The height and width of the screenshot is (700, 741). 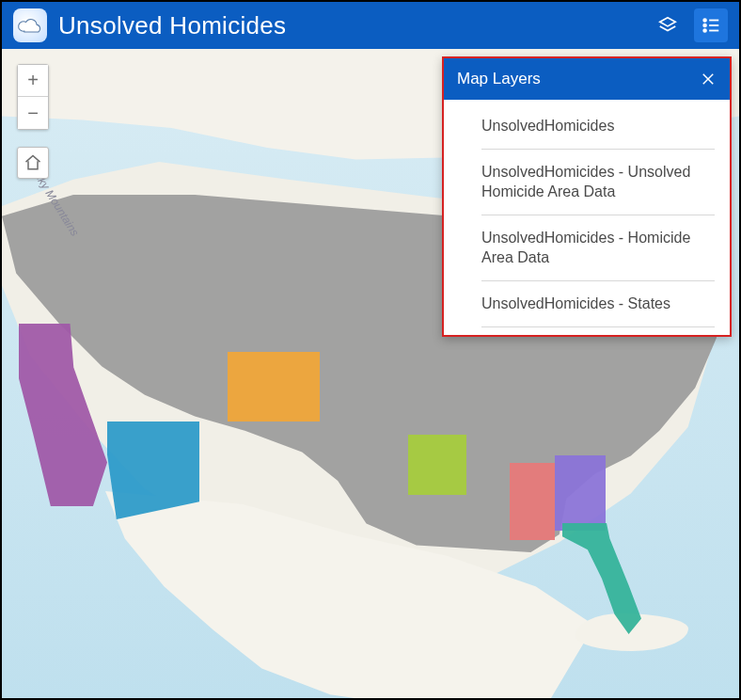 What do you see at coordinates (668, 25) in the screenshot?
I see `layers-button` at bounding box center [668, 25].